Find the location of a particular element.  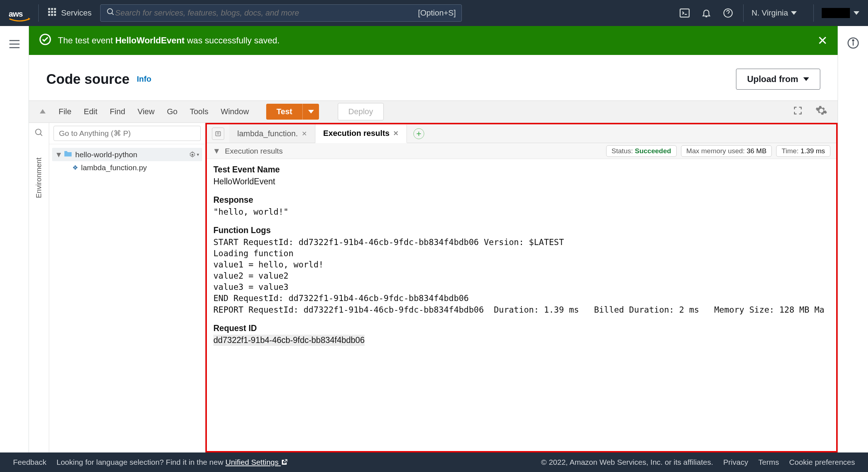

results-status-bar: ▼ Execution results Status: Succeeded Ma… is located at coordinates (522, 151).